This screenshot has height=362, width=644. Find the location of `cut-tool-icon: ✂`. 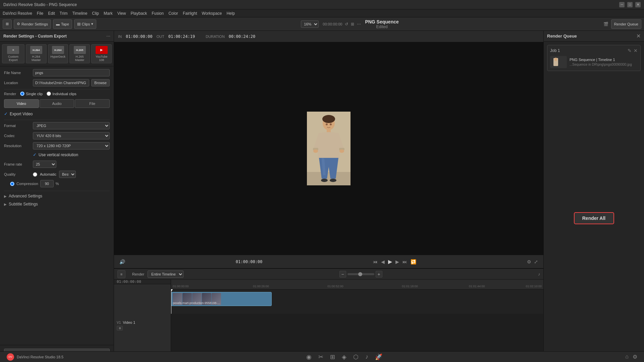

cut-tool-icon: ✂ is located at coordinates (321, 357).